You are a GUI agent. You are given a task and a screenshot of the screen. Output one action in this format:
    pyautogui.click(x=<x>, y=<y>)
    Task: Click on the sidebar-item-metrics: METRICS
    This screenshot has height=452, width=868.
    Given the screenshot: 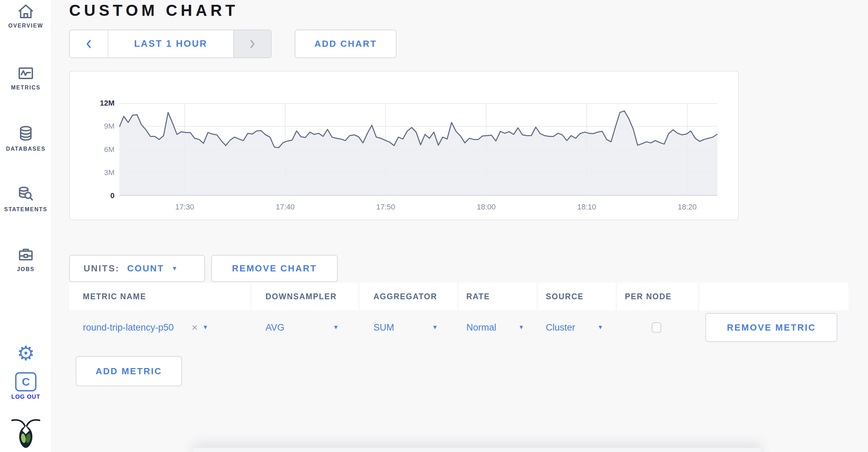 What is the action you would take?
    pyautogui.click(x=26, y=78)
    